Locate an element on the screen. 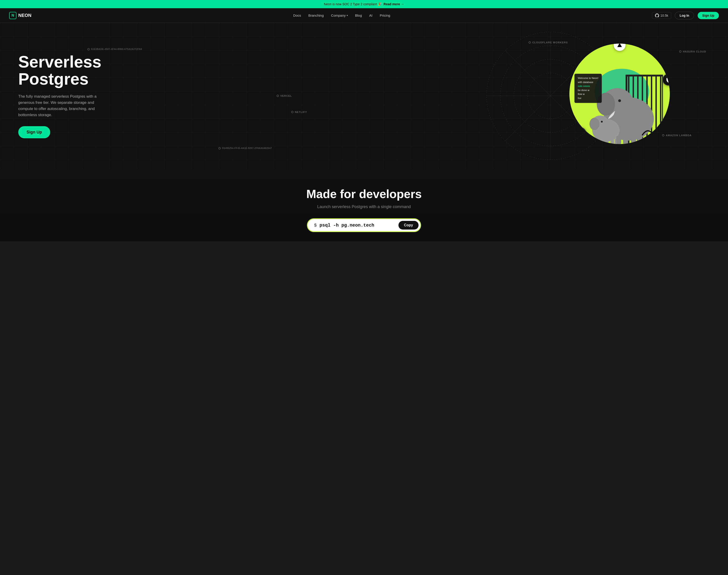 This screenshot has height=575, width=728. logo-text: NEON is located at coordinates (25, 15).